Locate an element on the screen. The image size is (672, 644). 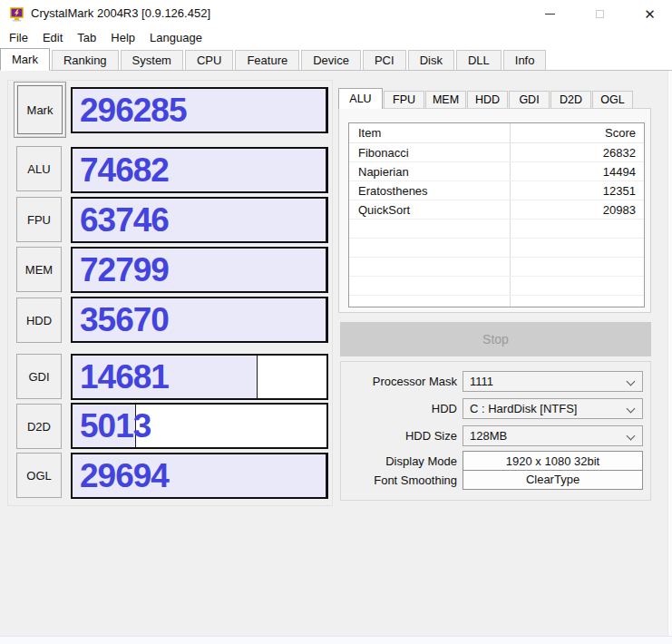
run-alu-button: ALU is located at coordinates (39, 169).